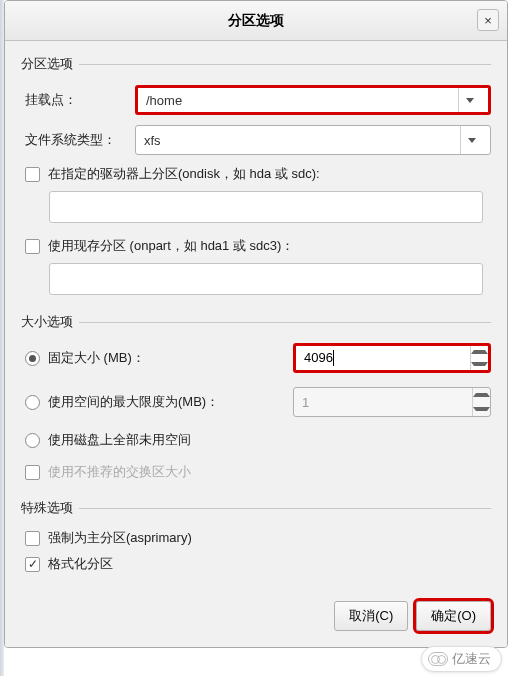  Describe the element at coordinates (170, 358) in the screenshot. I see `fixed-size-label: 固定大小 (MB)：` at that location.